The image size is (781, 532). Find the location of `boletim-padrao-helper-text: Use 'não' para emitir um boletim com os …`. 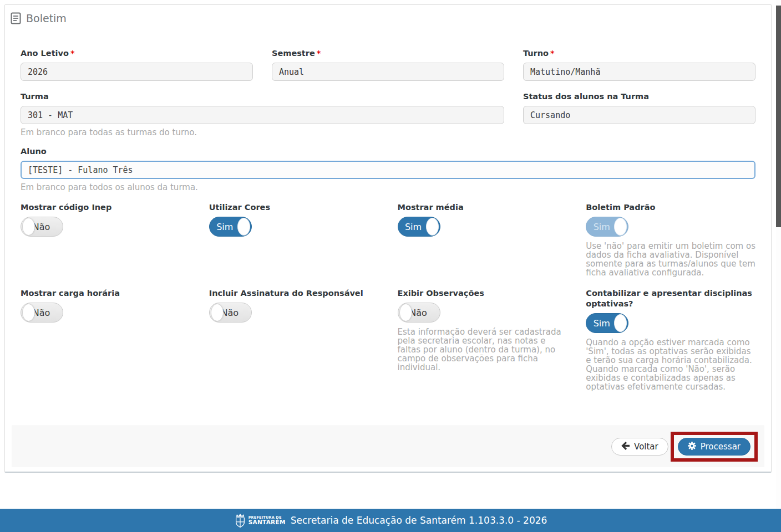

boletim-padrao-helper-text: Use 'não' para emitir um boletim com os … is located at coordinates (671, 259).